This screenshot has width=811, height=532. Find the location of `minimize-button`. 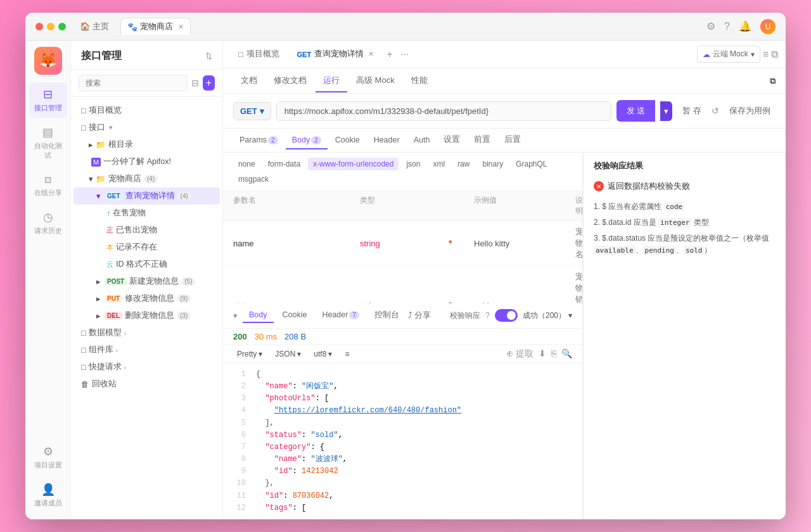

minimize-button is located at coordinates (51, 27).